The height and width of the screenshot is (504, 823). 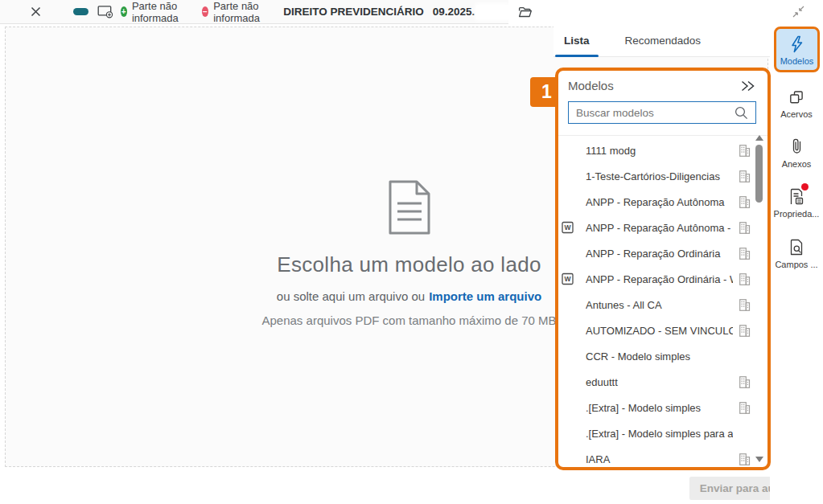 I want to click on document-icon, so click(x=409, y=207).